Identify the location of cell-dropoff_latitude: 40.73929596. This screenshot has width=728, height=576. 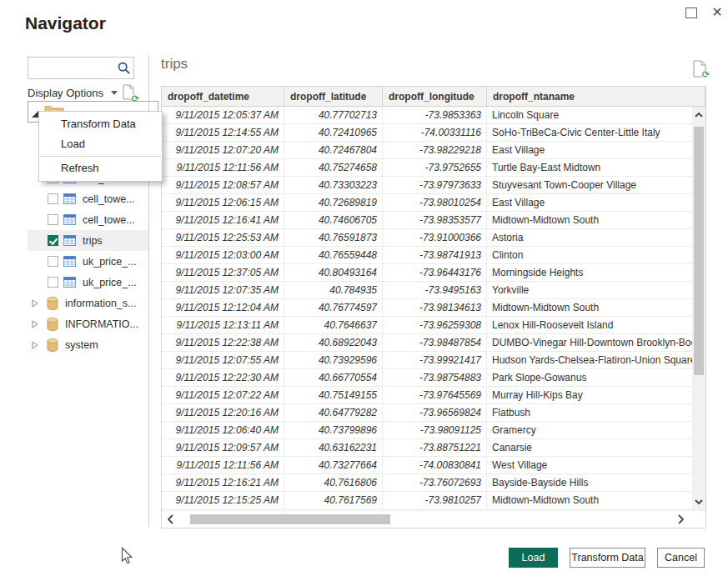
(334, 360).